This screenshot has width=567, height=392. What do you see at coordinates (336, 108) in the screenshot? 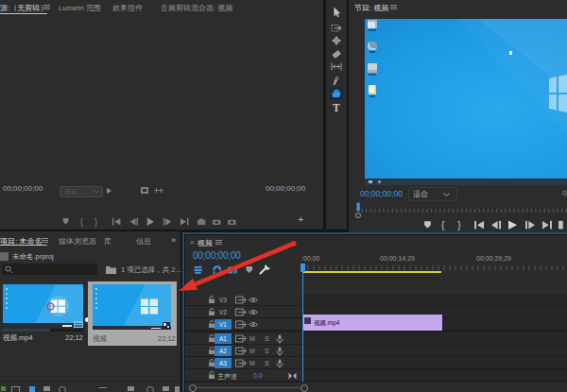
I see `svg-text: T` at bounding box center [336, 108].